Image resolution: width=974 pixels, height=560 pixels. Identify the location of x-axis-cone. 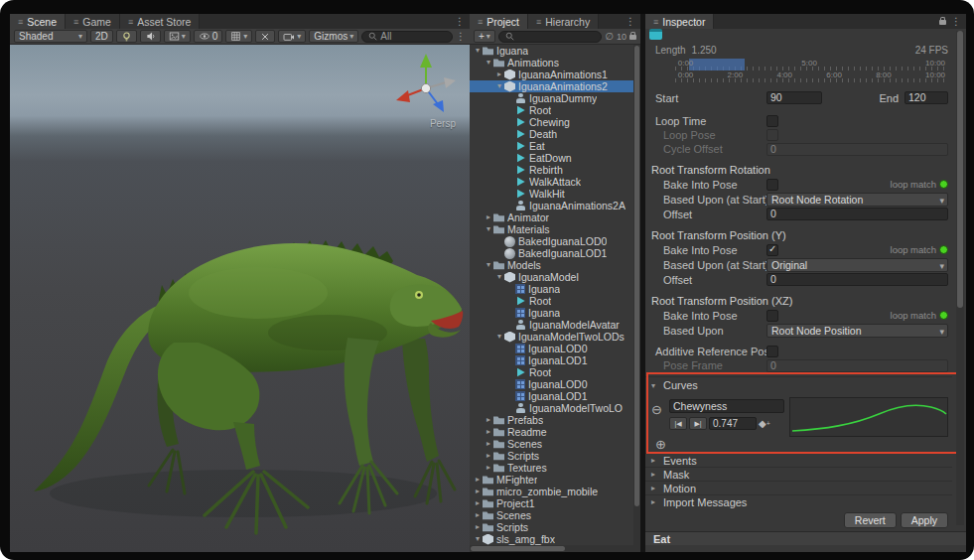
(403, 96).